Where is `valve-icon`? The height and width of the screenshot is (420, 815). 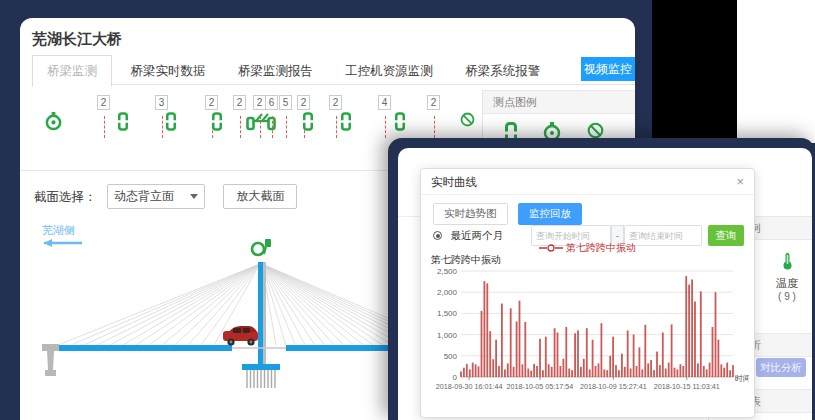 valve-icon is located at coordinates (262, 247).